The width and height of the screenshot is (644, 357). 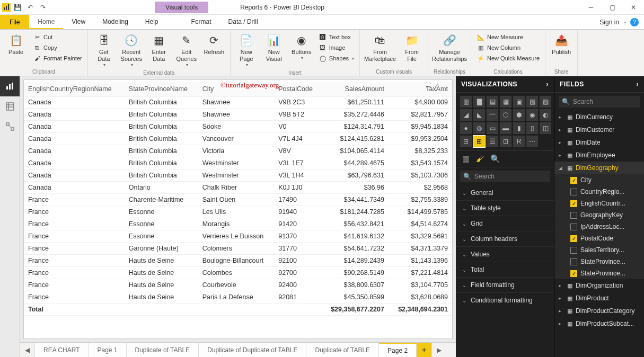 What do you see at coordinates (10, 106) in the screenshot?
I see `data-view-button` at bounding box center [10, 106].